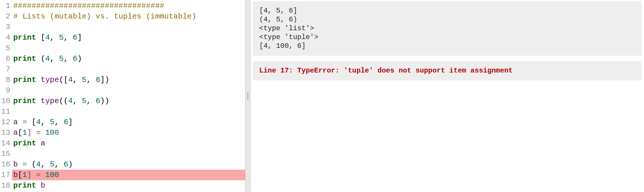 The width and height of the screenshot is (644, 192). I want to click on line-number: 11, so click(6, 112).